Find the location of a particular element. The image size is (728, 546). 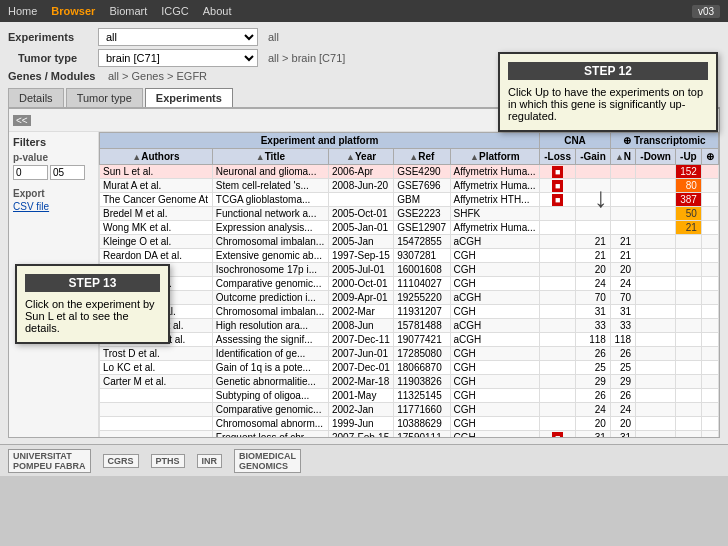

arrow-down-icon: ↓ is located at coordinates (601, 198).